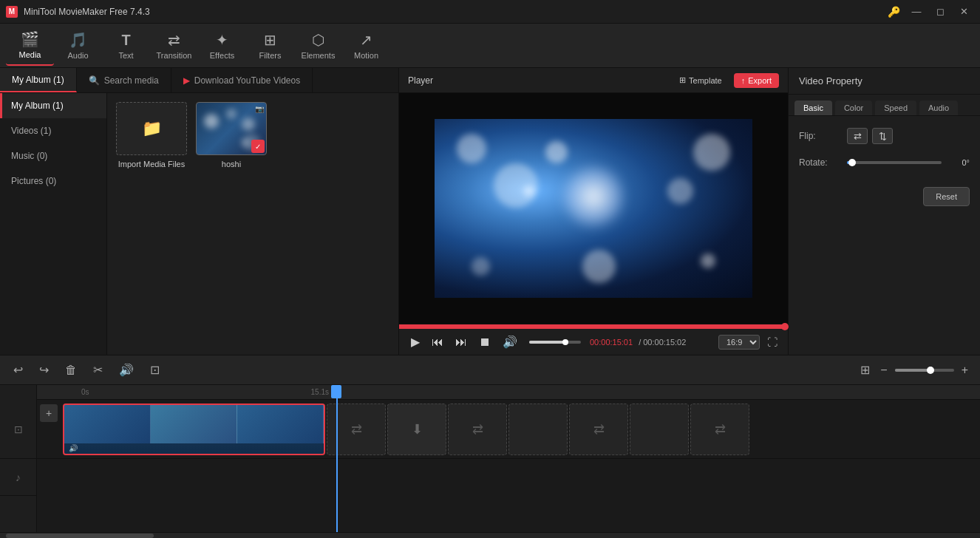  What do you see at coordinates (242, 80) in the screenshot?
I see `tab-youtube: ▶ Download YouTube Videos` at bounding box center [242, 80].